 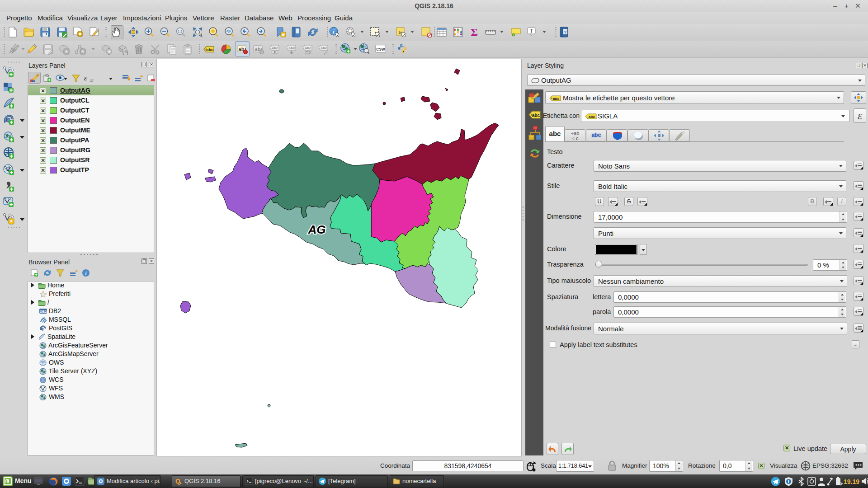 What do you see at coordinates (532, 31) in the screenshot?
I see `svg-text: T` at bounding box center [532, 31].